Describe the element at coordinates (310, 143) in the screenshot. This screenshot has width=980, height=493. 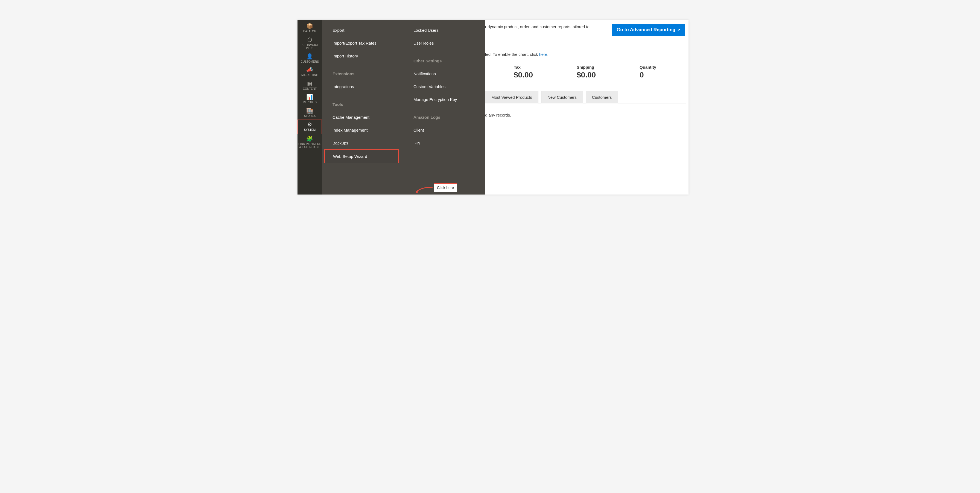
I see `sidebar-item-partners: 🧩FIND PARTNERS & EXTENSIONS` at that location.